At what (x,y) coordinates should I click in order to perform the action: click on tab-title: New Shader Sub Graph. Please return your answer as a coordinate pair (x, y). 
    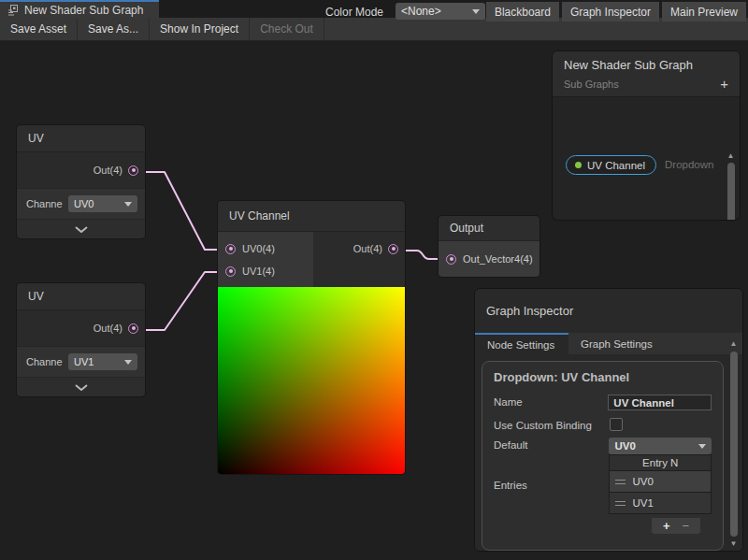
    Looking at the image, I should click on (84, 10).